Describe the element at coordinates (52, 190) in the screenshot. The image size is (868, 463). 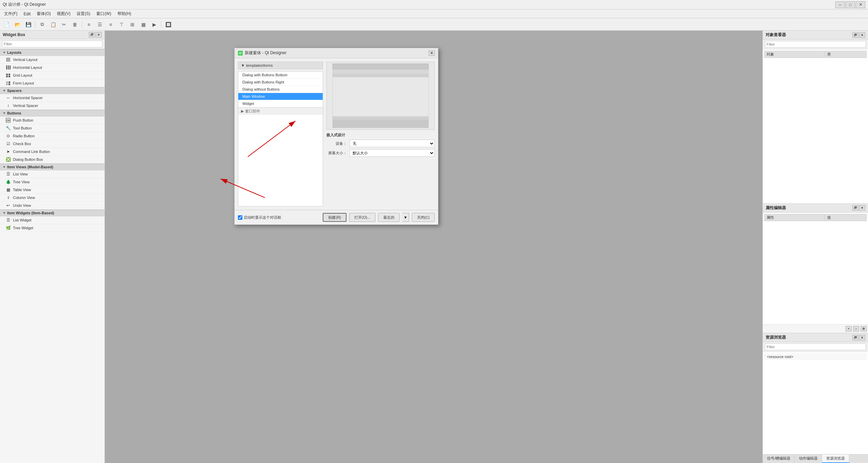
I see `widget-item-table-view: ▦ Table View` at that location.